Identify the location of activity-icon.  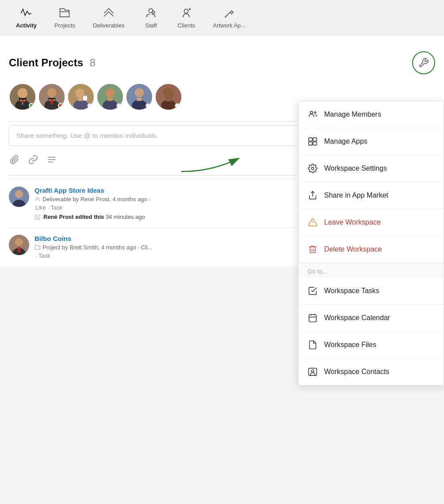
(26, 13).